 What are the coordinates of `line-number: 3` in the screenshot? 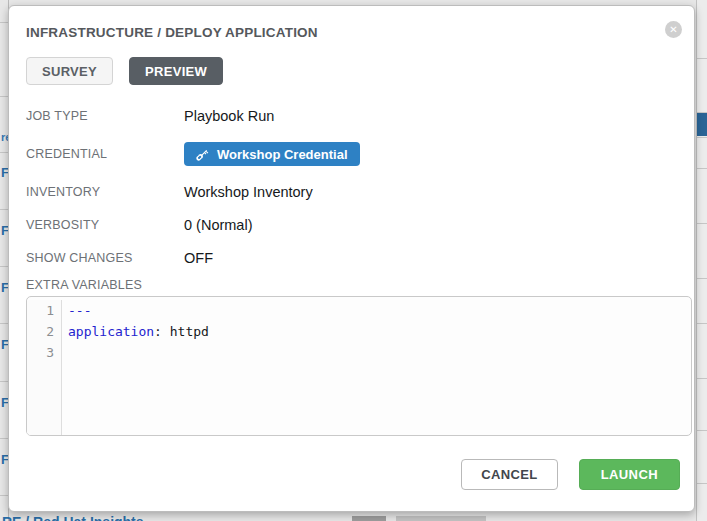 It's located at (44, 352).